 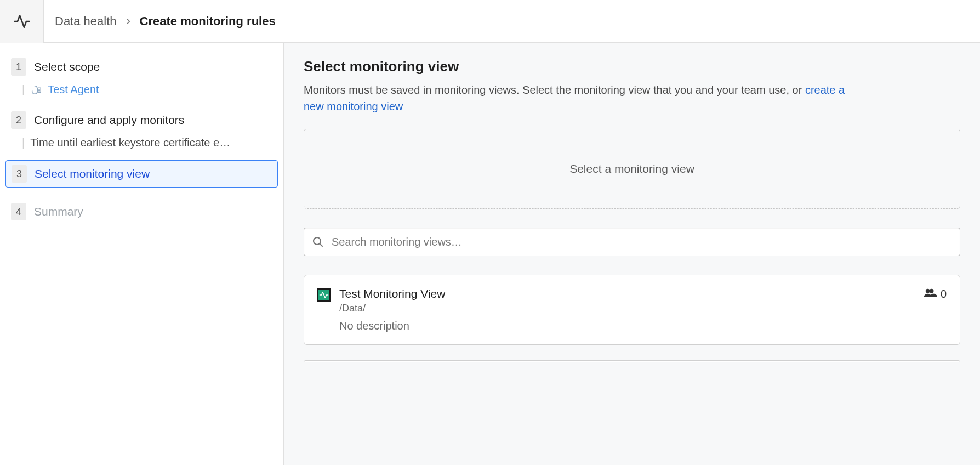 What do you see at coordinates (632, 169) in the screenshot?
I see `monitoring-view-dropzone: Select a monitoring view` at bounding box center [632, 169].